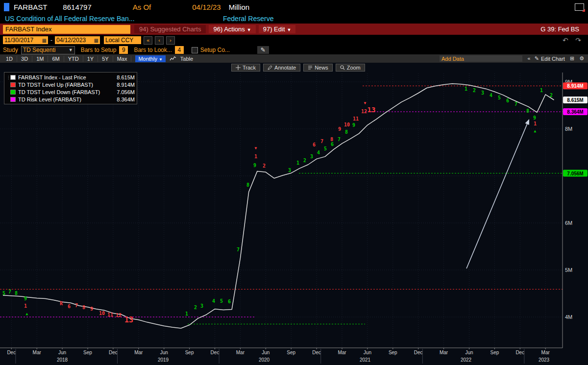 This screenshot has height=365, width=588. I want to click on history-controls: ↶ ↷, so click(569, 40).